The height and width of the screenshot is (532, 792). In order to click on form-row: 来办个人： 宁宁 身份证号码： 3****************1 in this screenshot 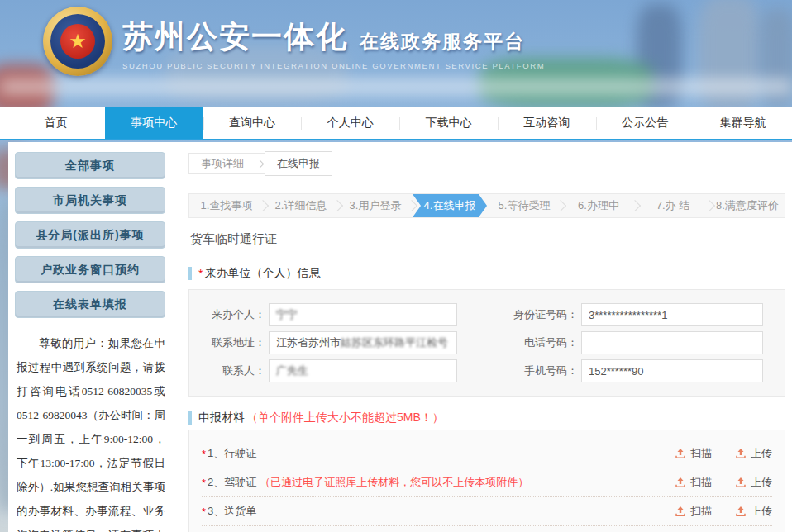, I will do `click(487, 315)`.